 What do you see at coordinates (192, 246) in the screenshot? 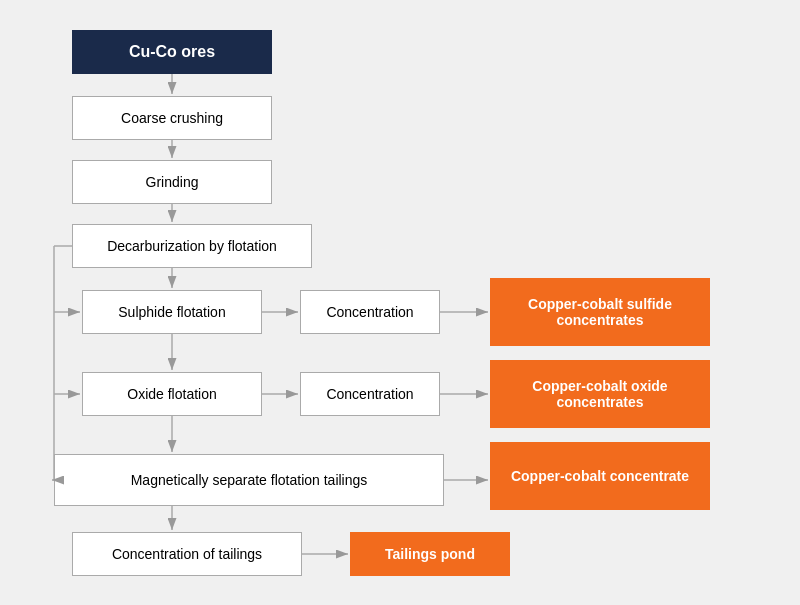
I see `decarburization-label: Decarburization by flotation` at bounding box center [192, 246].